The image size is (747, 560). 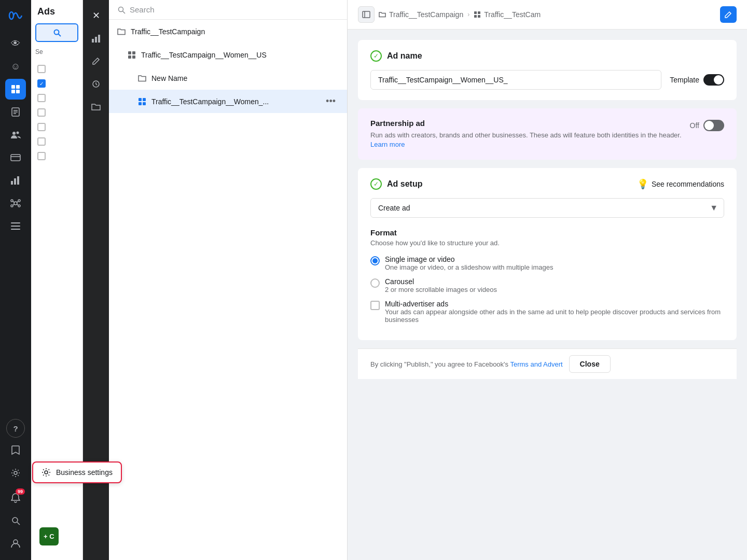 What do you see at coordinates (688, 184) in the screenshot?
I see `recommendations-label: See recommendations` at bounding box center [688, 184].